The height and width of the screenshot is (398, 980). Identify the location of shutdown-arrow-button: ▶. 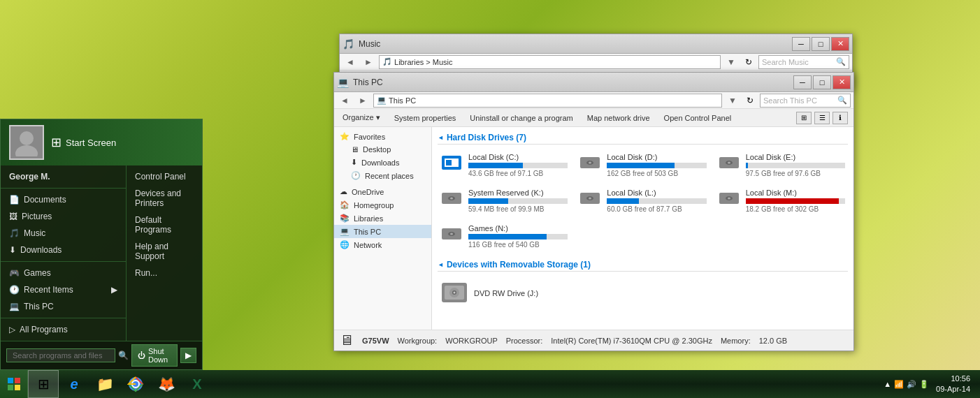
(189, 355).